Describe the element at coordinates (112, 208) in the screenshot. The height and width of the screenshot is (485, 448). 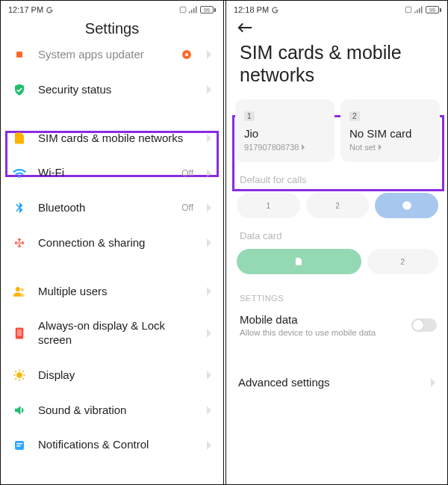
I see `row-bluetooth: Bluetooth Off` at that location.